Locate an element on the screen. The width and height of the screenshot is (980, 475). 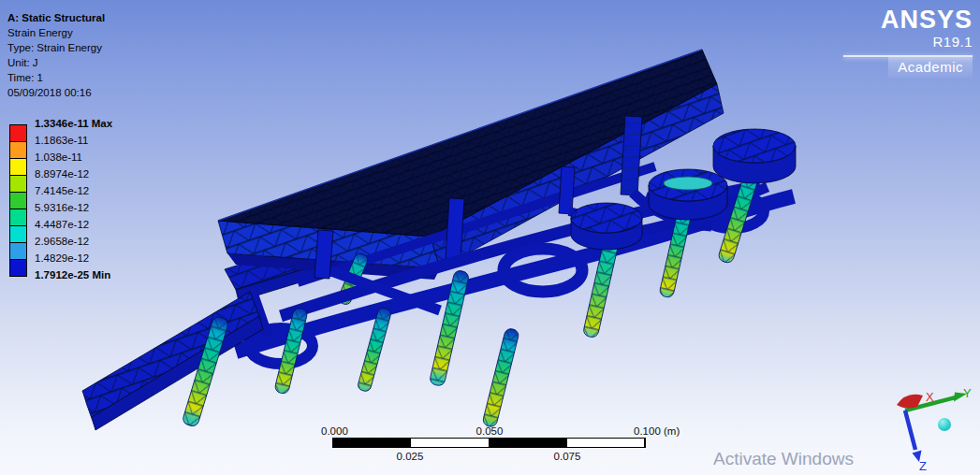
legend-value: 1.1863e-11 is located at coordinates (62, 140).